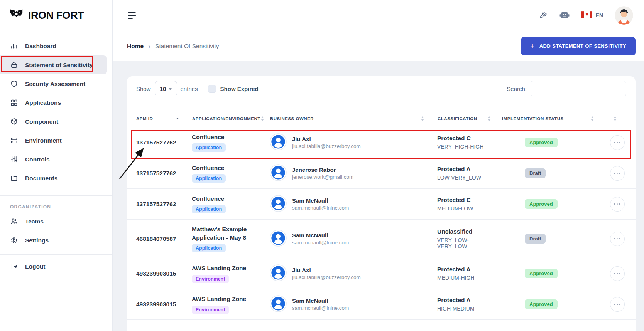  What do you see at coordinates (54, 140) in the screenshot?
I see `sidebar-item-environment: Environment` at bounding box center [54, 140].